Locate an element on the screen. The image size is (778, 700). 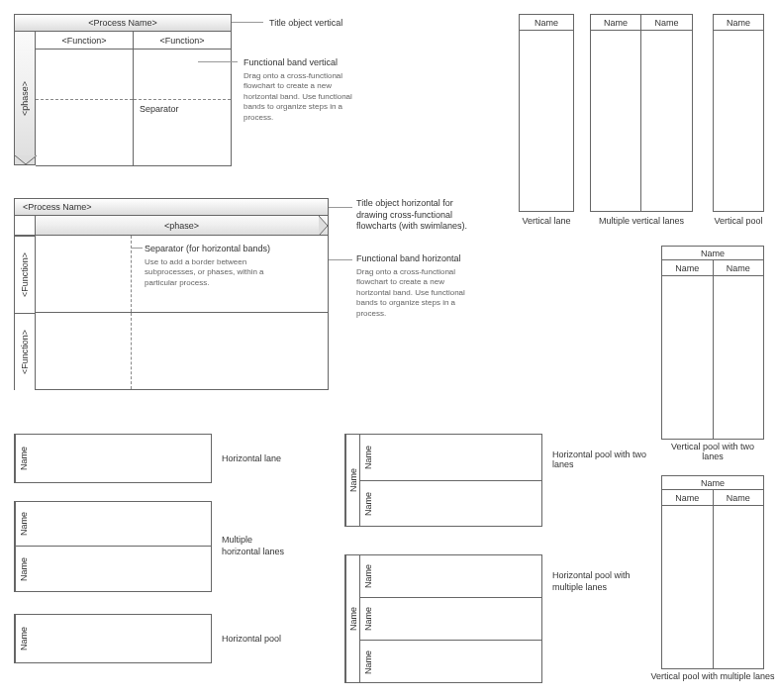
horizontal-lane: Name is located at coordinates (113, 458).